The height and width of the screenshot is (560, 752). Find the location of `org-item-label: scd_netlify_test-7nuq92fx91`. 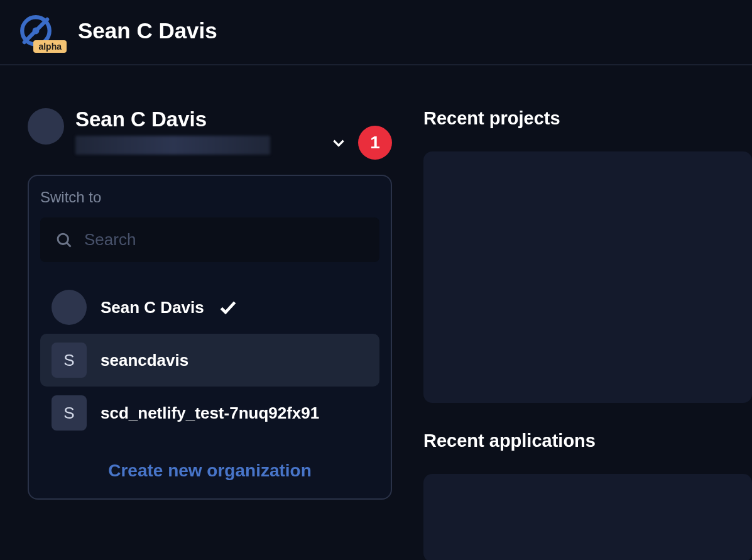

org-item-label: scd_netlify_test-7nuq92fx91 is located at coordinates (210, 414).